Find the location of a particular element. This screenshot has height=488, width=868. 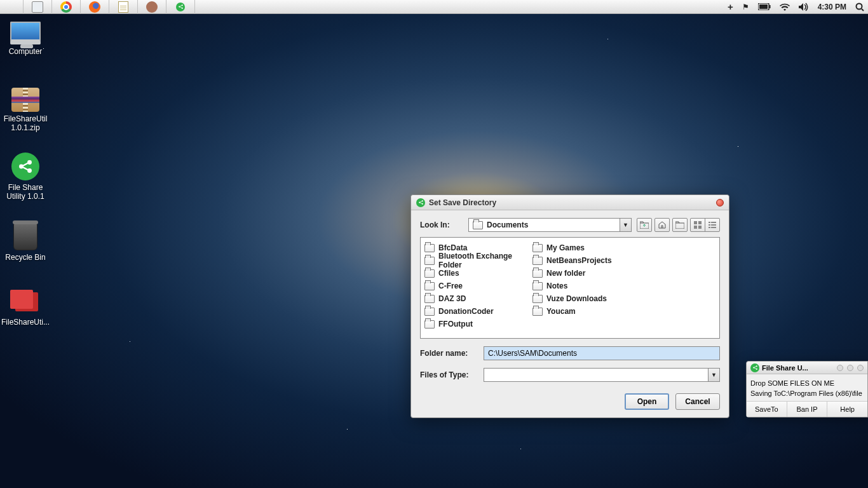

file-type-label: Files of Type: is located at coordinates (449, 375).